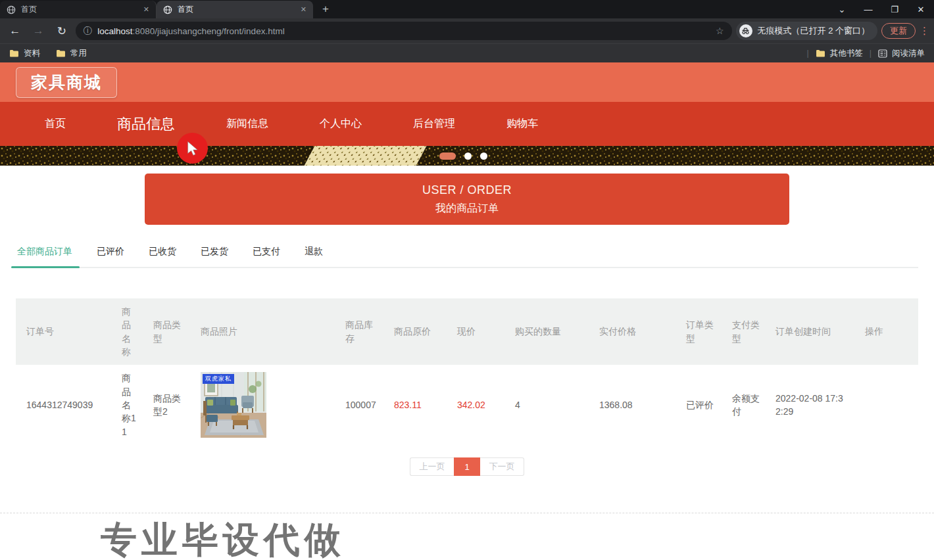 Image resolution: width=934 pixels, height=560 pixels. Describe the element at coordinates (415, 331) in the screenshot. I see `col-original-price: 商品原价` at that location.